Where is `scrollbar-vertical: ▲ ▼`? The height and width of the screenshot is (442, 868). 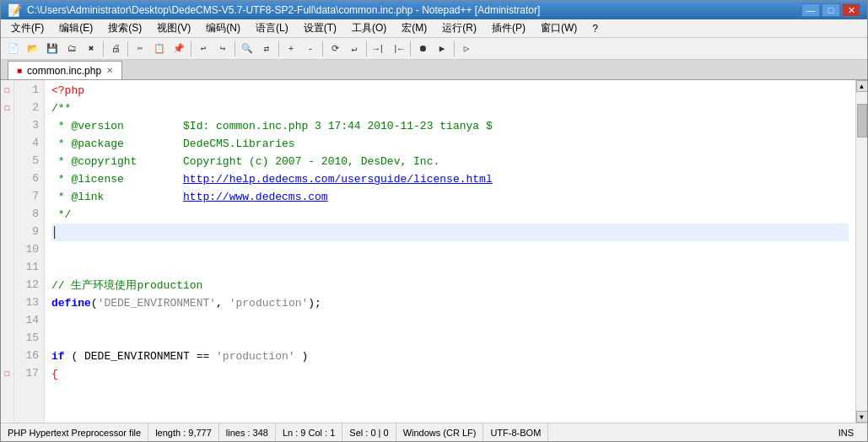 scrollbar-vertical: ▲ ▼ is located at coordinates (861, 251).